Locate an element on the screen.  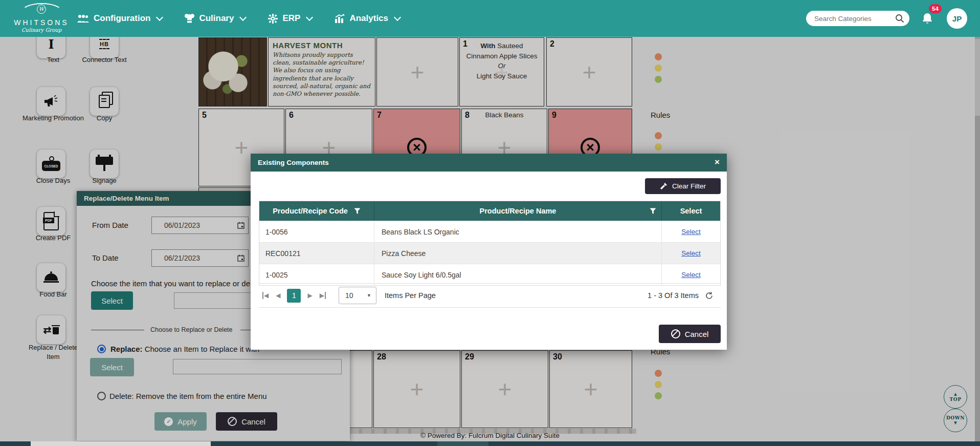
cell-code: 1-0025 is located at coordinates (317, 274).